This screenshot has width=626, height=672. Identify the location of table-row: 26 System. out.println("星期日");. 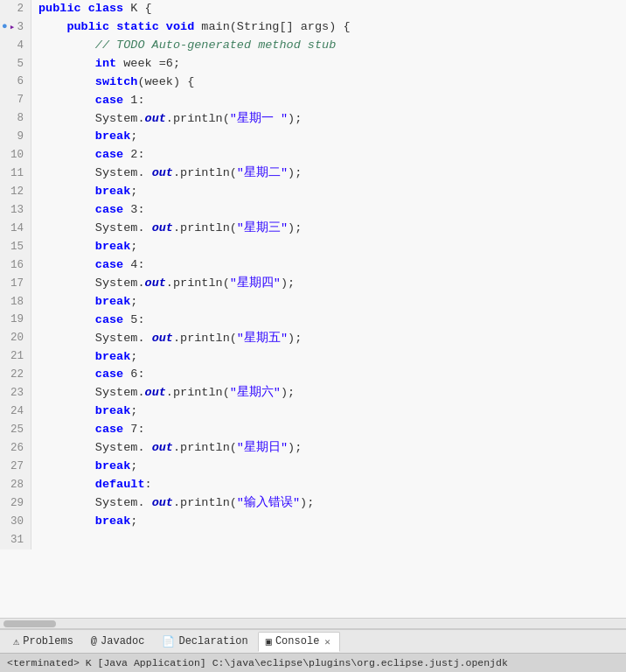
(313, 448).